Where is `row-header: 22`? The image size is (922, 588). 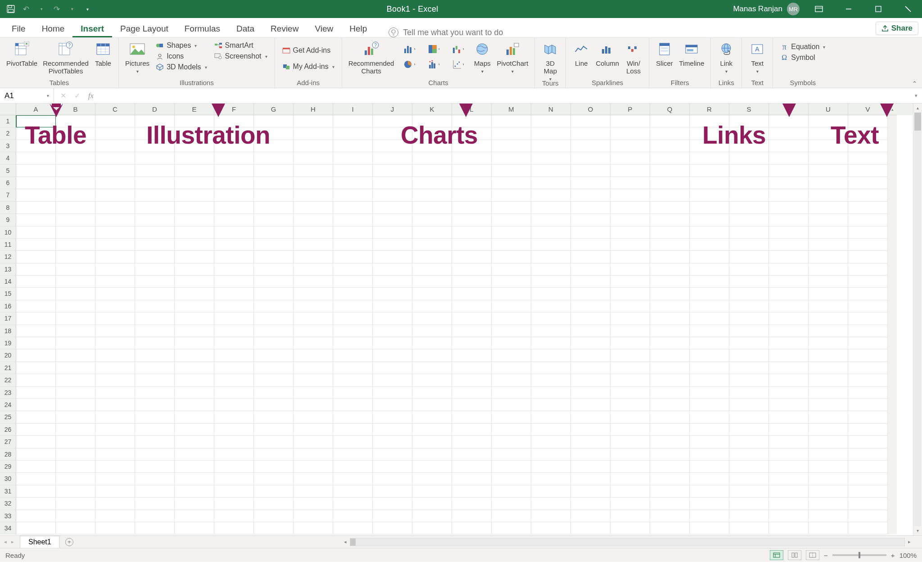
row-header: 22 is located at coordinates (8, 380).